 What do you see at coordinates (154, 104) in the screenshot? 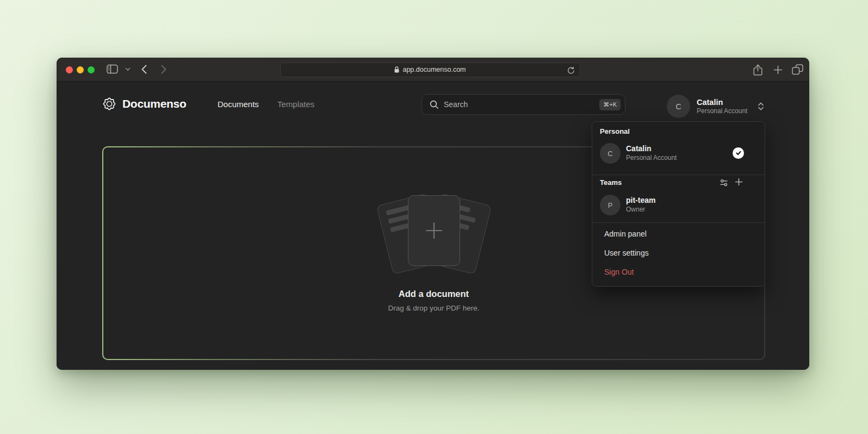
I see `brand-name: Documenso` at bounding box center [154, 104].